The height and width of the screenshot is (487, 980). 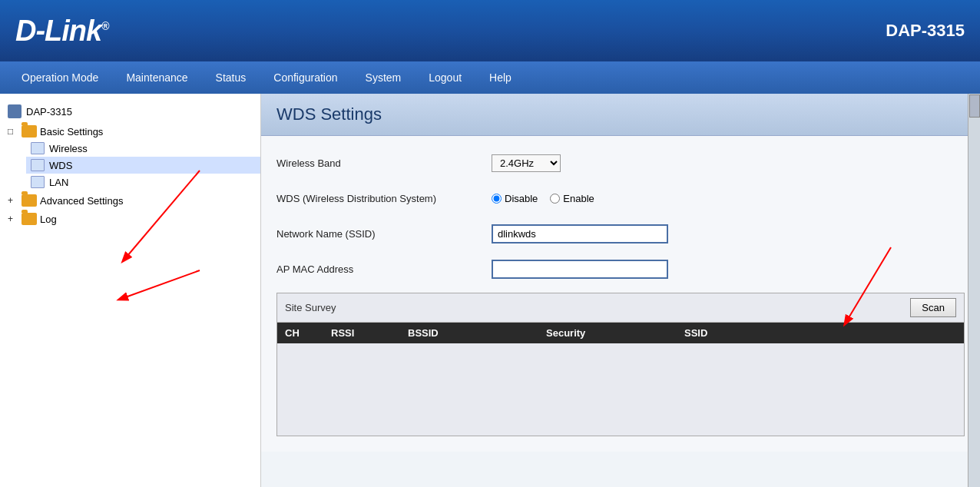 What do you see at coordinates (621, 198) in the screenshot?
I see `wds-row: WDS (Wireless Distribution System) Disab…` at bounding box center [621, 198].